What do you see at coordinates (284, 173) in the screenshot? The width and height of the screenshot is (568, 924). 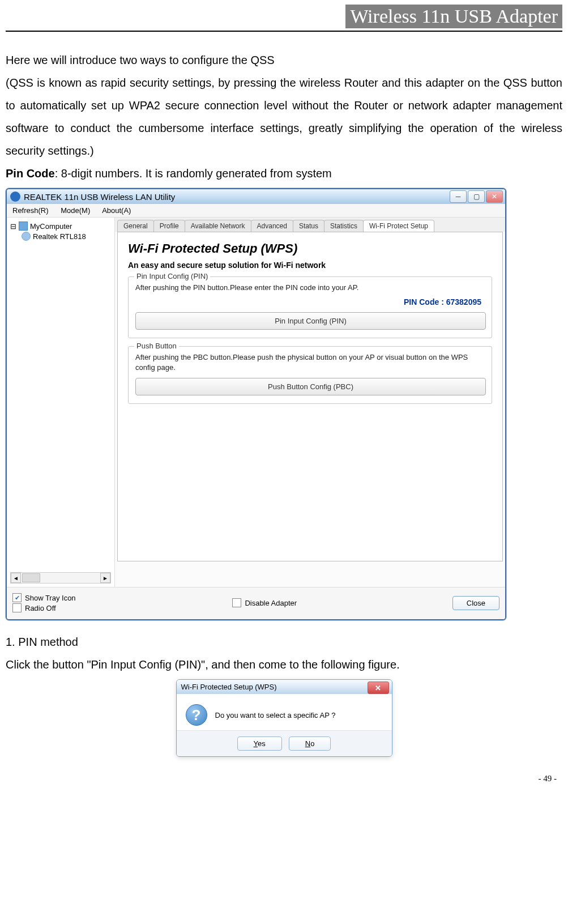 I see `paragraph-3: Pin Code: 8-digit numbers. It is randoml…` at bounding box center [284, 173].